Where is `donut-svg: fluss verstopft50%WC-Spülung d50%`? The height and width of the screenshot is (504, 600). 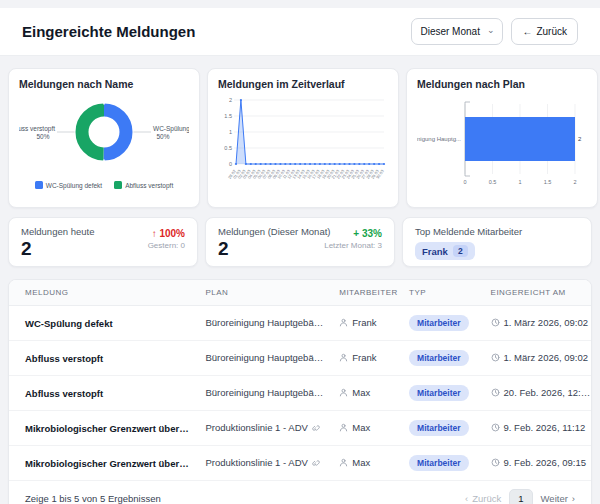 donut-svg: fluss verstopft50%WC-Spülung d50% is located at coordinates (104, 133).